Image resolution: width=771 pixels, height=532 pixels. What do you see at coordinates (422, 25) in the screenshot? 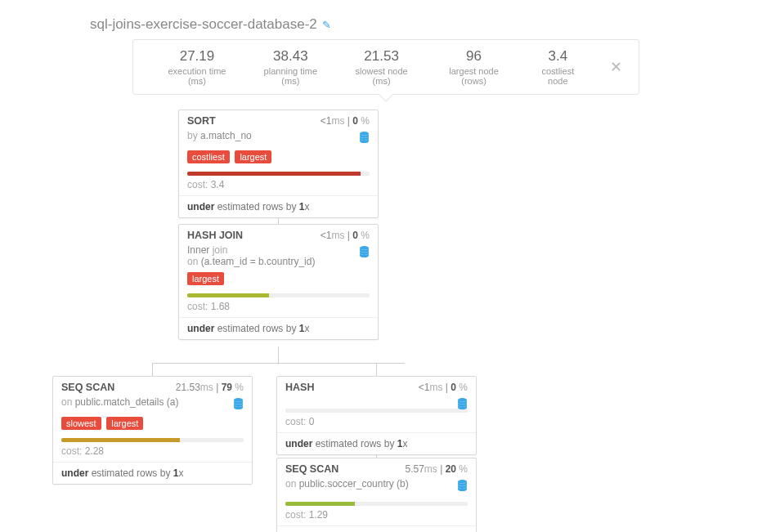
I see `title-row: sql-joins-exercise-soccer-database-2 ✎` at bounding box center [422, 25].